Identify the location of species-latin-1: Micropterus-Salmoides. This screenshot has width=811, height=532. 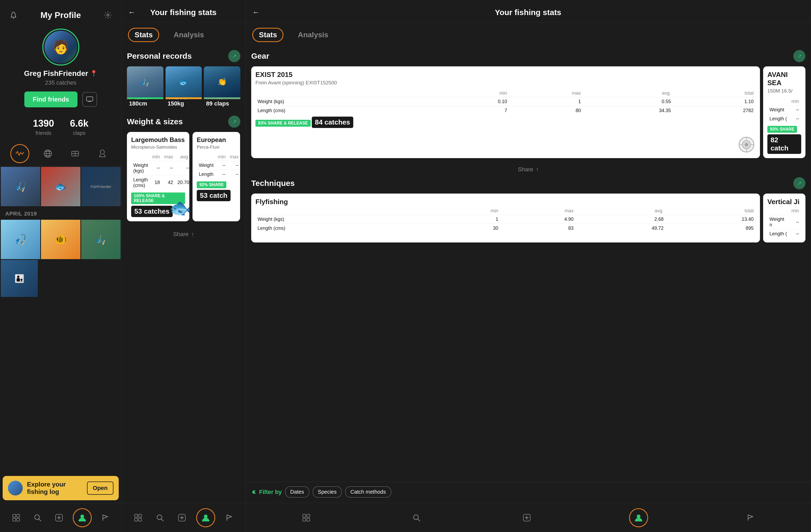
(158, 147).